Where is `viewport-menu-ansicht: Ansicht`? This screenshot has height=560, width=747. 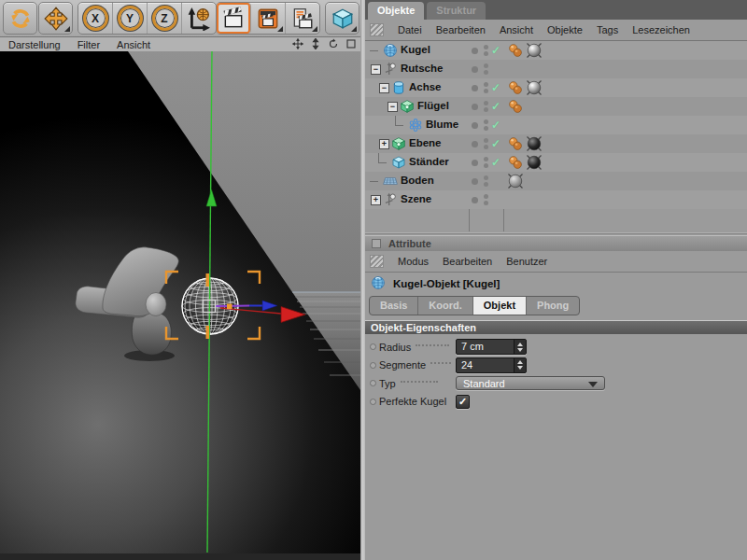 viewport-menu-ansicht: Ansicht is located at coordinates (134, 45).